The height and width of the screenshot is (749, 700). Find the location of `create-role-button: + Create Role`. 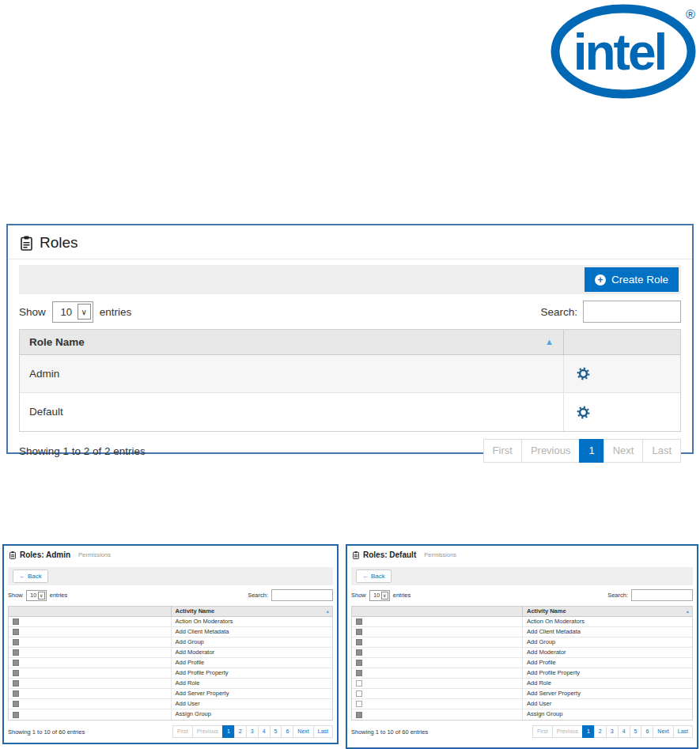

create-role-button: + Create Role is located at coordinates (631, 280).